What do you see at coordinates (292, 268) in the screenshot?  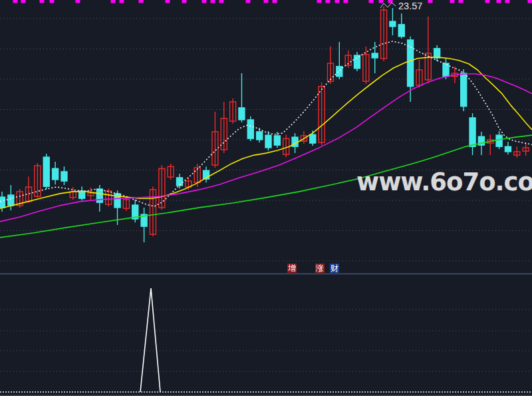 I see `divider-tag-label: 增` at bounding box center [292, 268].